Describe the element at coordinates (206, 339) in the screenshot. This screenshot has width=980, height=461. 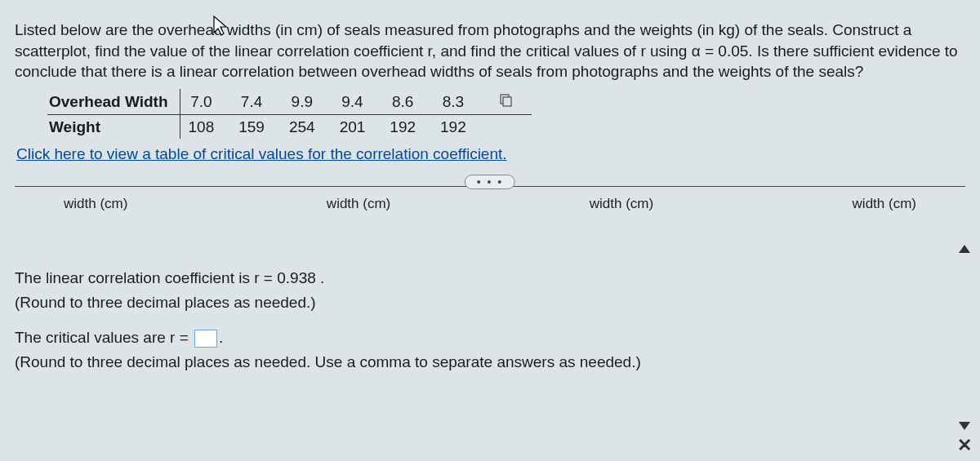
I see `critical-values-input` at that location.